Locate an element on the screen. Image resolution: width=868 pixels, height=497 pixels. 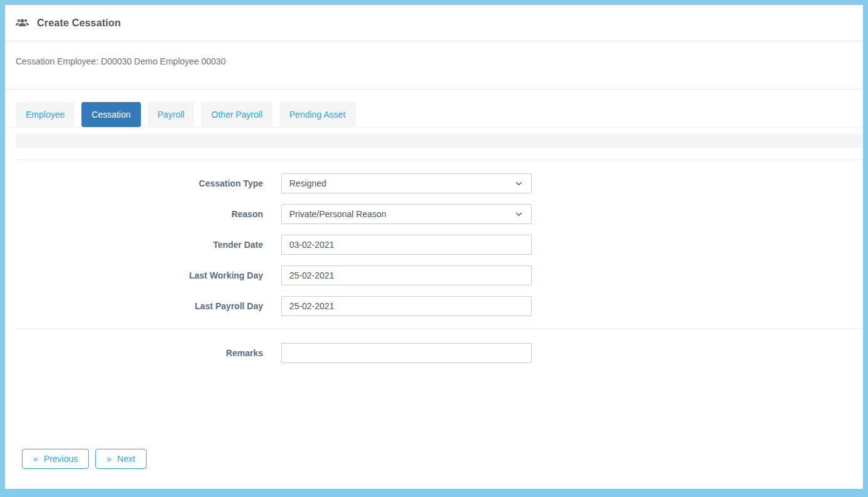
reason-label: Reason is located at coordinates (134, 214).